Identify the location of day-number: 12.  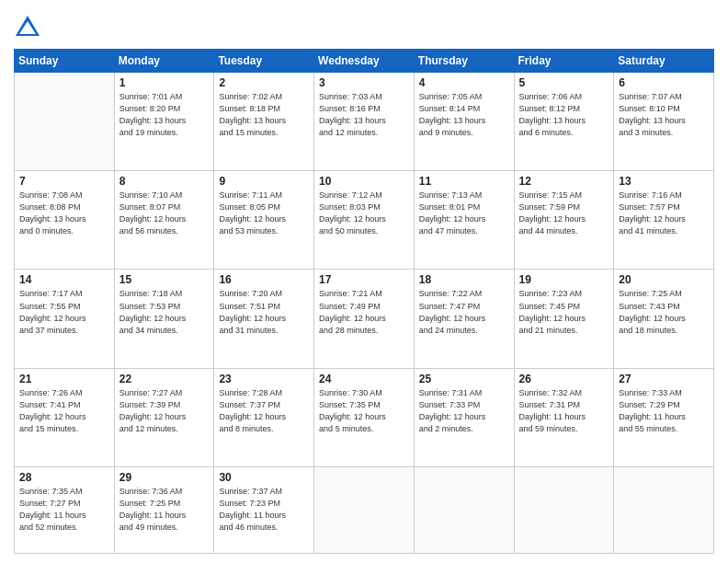
(564, 181).